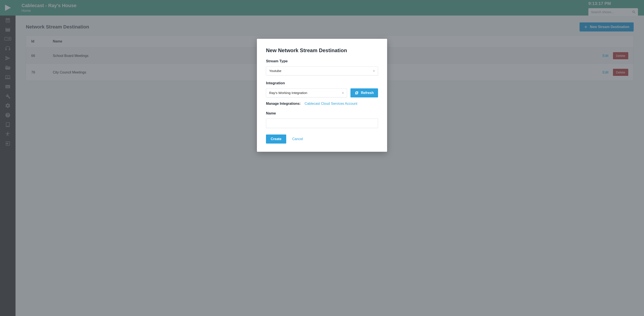 This screenshot has width=644, height=316. Describe the element at coordinates (322, 71) in the screenshot. I see `stream-type-select: Youtube` at that location.